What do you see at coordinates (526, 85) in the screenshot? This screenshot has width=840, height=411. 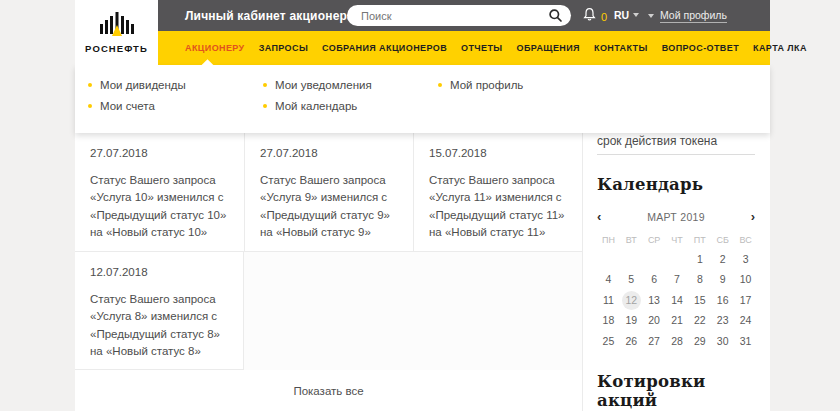 I see `dropdown-item: Мой профиль` at bounding box center [526, 85].